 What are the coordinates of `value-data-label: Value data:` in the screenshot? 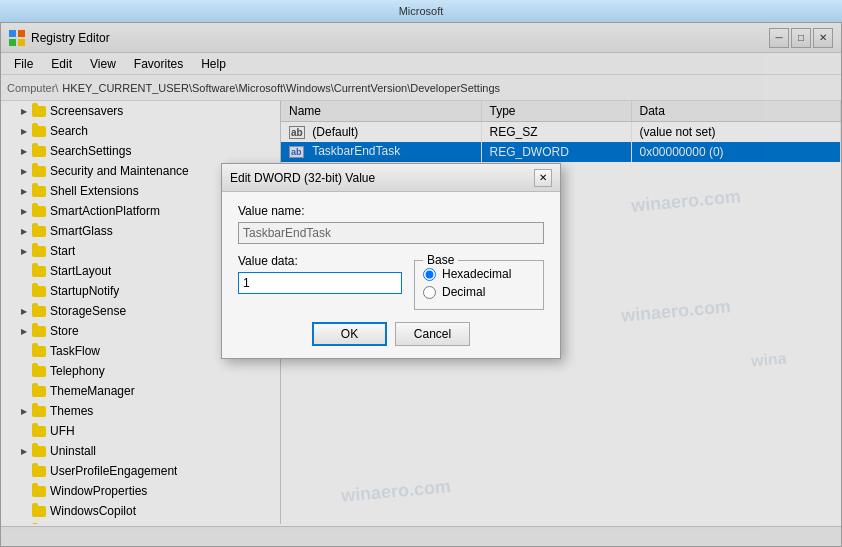 It's located at (320, 261).